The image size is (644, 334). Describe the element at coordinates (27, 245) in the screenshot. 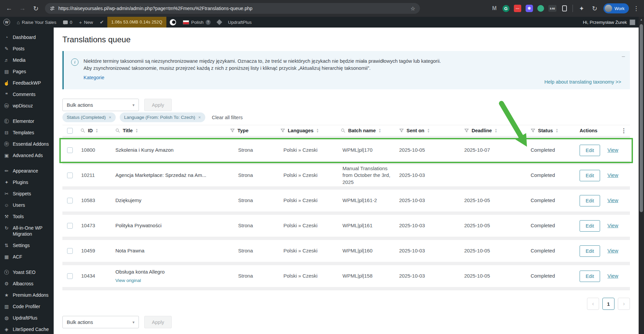

I see `sidebar-item-settings: ⇅Settings` at that location.